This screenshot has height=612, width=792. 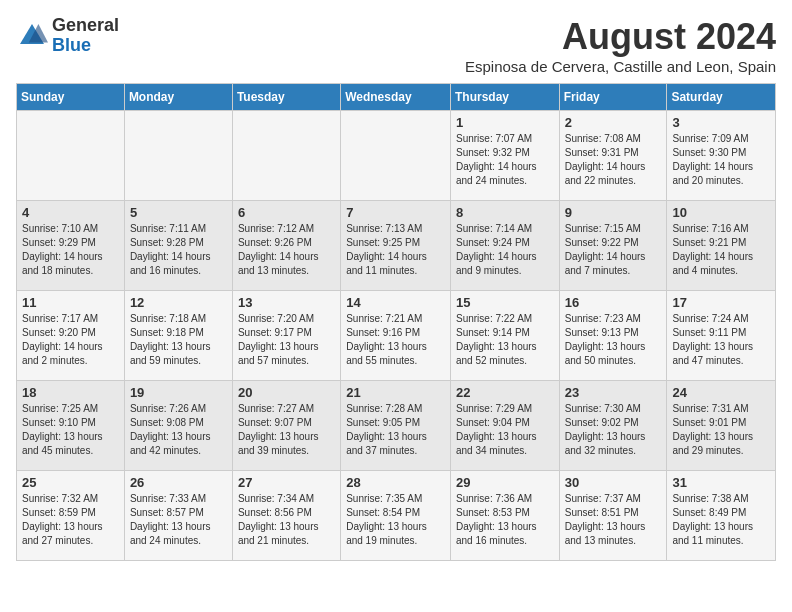 What do you see at coordinates (722, 426) in the screenshot?
I see `calendar-cell: 24Sunrise: 7:31 AM Sunset: 9:01 PM Dayli…` at bounding box center [722, 426].